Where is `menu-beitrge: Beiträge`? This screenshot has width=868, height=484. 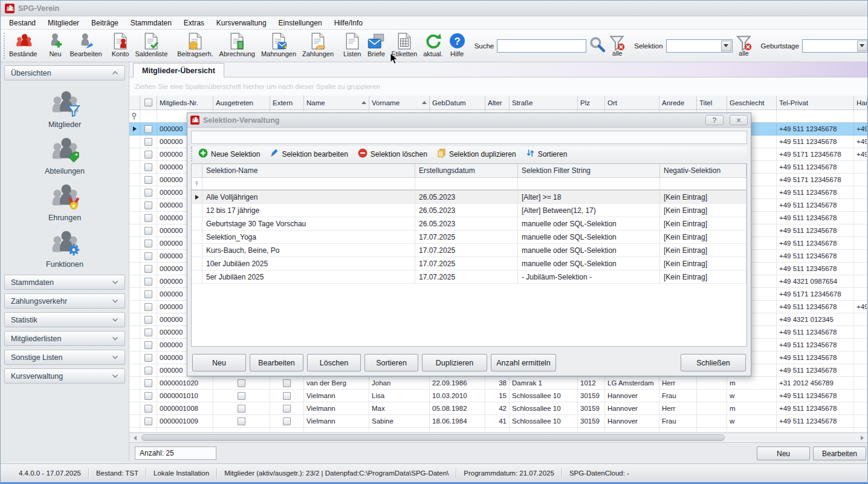 menu-beitrge: Beiträge is located at coordinates (105, 23).